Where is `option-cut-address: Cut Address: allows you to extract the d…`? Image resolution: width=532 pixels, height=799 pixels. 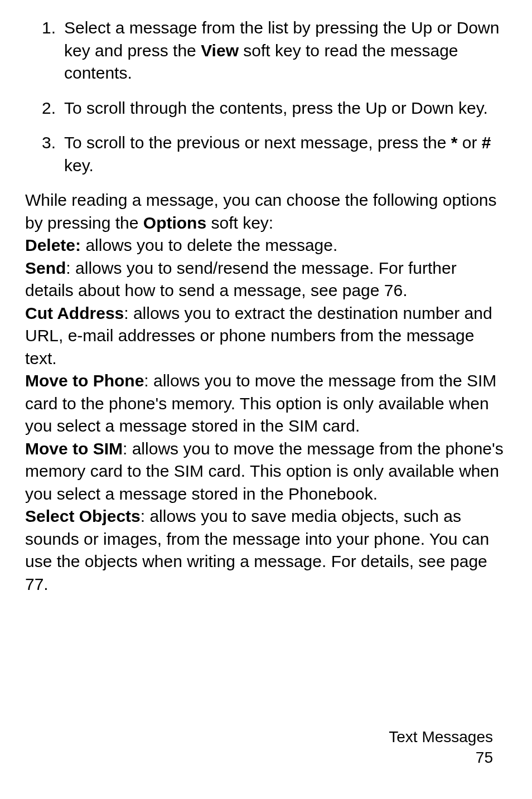
option-cut-address: Cut Address: allows you to extract the d… is located at coordinates (266, 336).